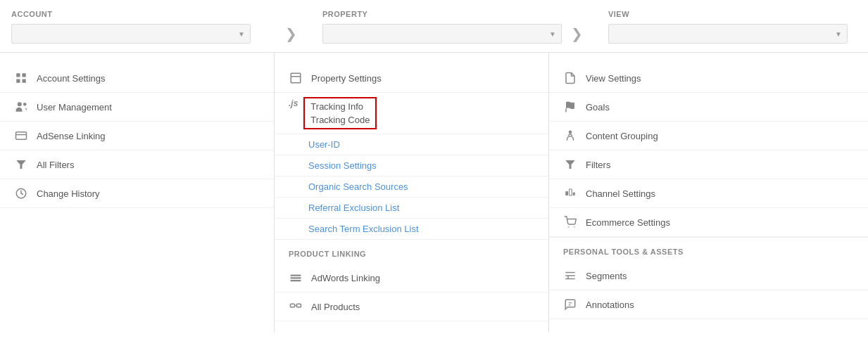 This screenshot has width=868, height=353. I want to click on change-history-label: Change History, so click(68, 194).